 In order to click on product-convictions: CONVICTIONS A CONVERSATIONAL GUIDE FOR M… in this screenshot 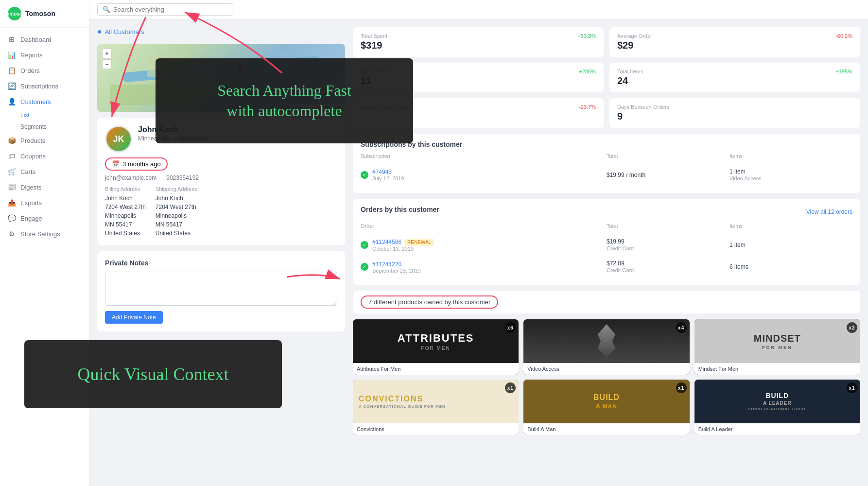, I will do `click(435, 407)`.